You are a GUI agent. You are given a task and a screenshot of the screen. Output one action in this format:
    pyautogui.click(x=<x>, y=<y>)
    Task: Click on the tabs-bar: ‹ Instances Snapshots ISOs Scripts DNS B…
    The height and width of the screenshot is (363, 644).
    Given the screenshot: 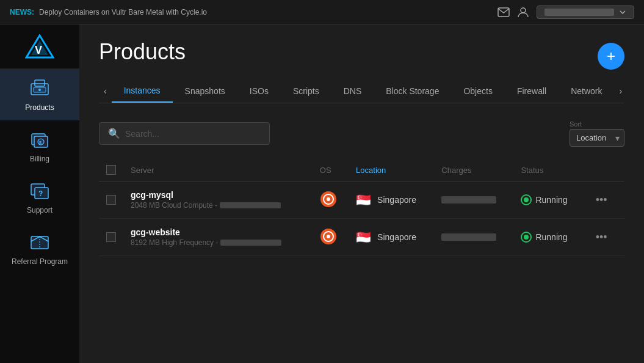 What is the action you would take?
    pyautogui.click(x=361, y=92)
    